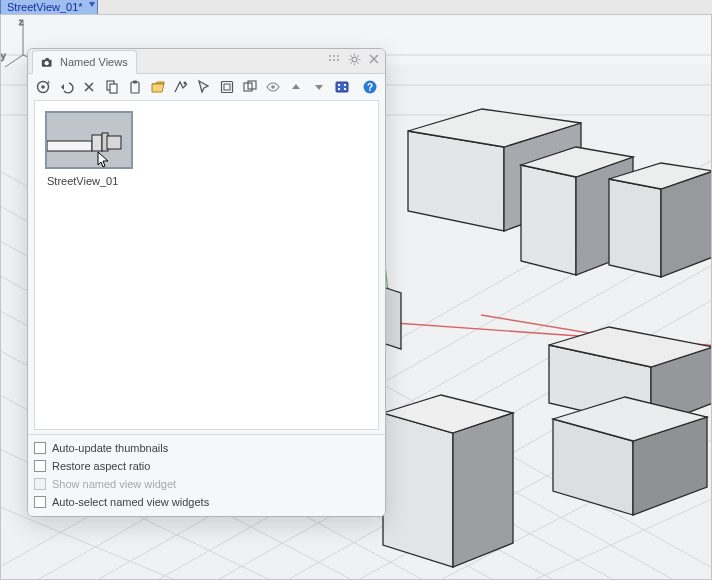 The width and height of the screenshot is (712, 580). I want to click on open-folder-button, so click(158, 87).